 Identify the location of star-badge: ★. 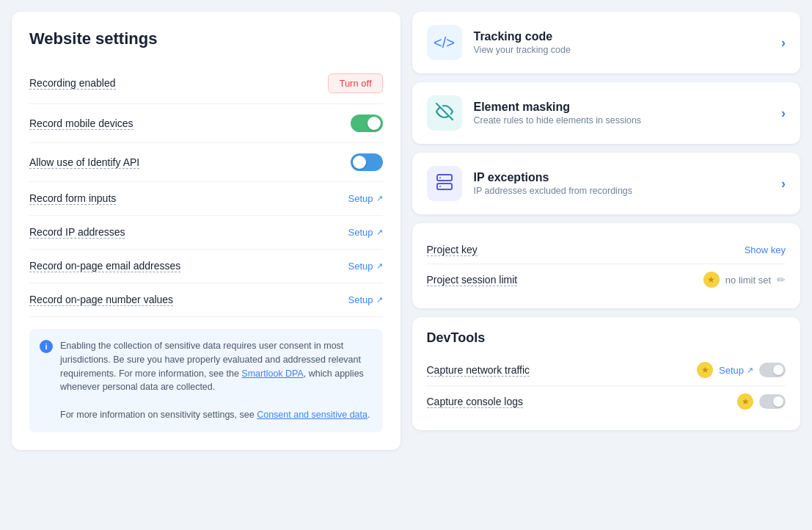
(712, 280).